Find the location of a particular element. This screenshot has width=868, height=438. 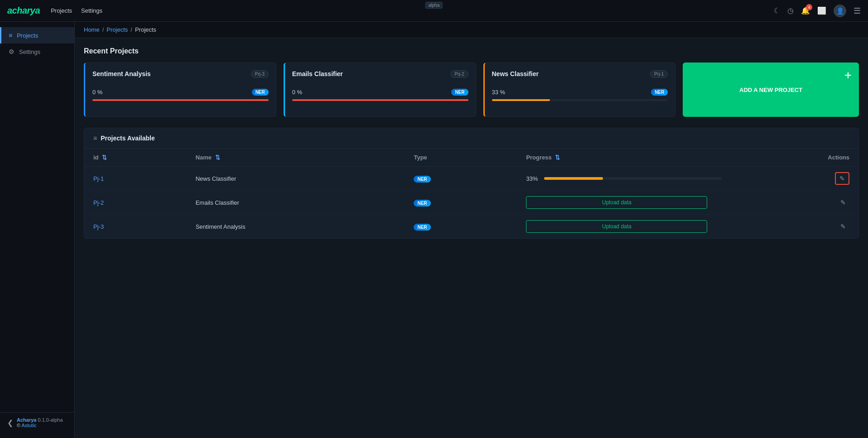

td-name-3: Sentiment Analysis is located at coordinates (296, 226).